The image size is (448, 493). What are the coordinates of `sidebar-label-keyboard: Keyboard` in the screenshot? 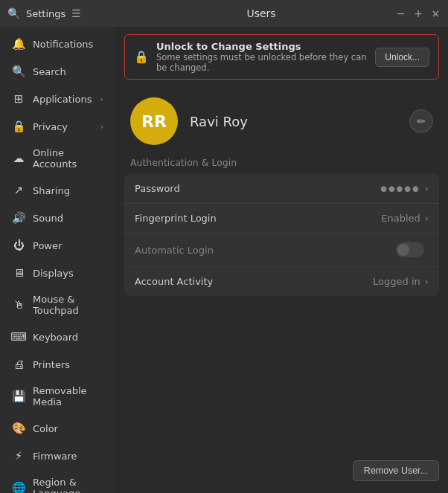 It's located at (55, 338).